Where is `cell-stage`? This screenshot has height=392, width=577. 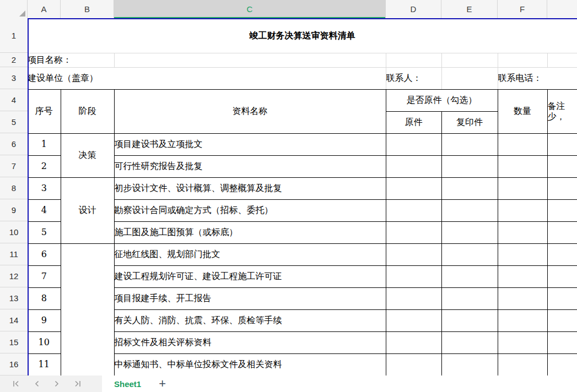
cell-stage is located at coordinates (87, 309).